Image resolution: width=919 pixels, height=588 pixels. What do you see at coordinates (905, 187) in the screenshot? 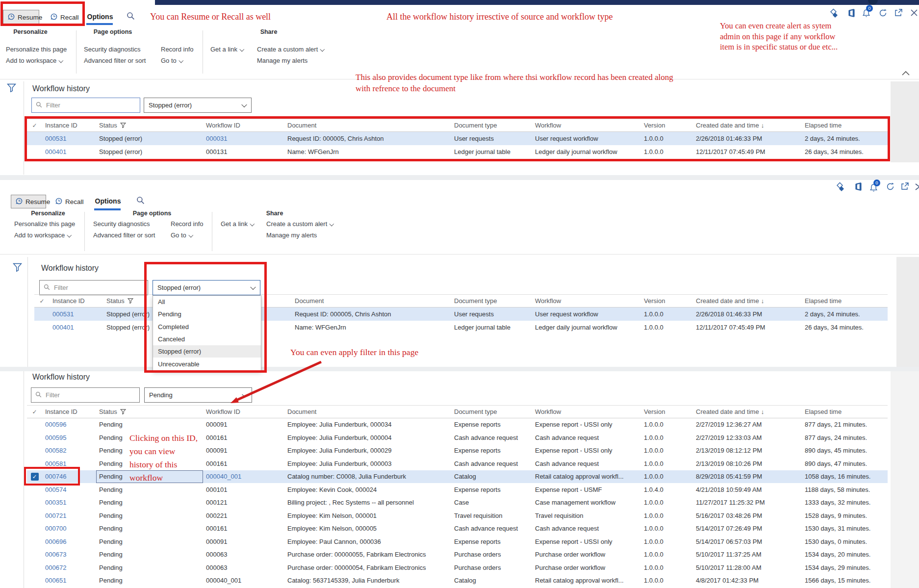
I see `open-in-new-window-icon` at bounding box center [905, 187].